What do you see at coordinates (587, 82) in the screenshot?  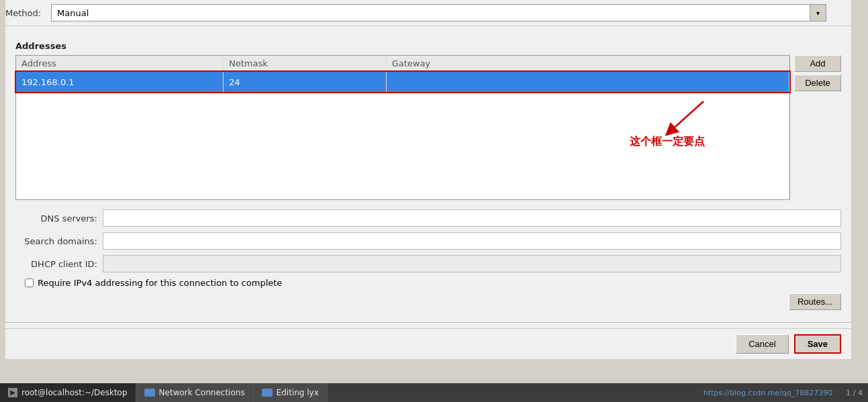 I see `cell-gateway` at bounding box center [587, 82].